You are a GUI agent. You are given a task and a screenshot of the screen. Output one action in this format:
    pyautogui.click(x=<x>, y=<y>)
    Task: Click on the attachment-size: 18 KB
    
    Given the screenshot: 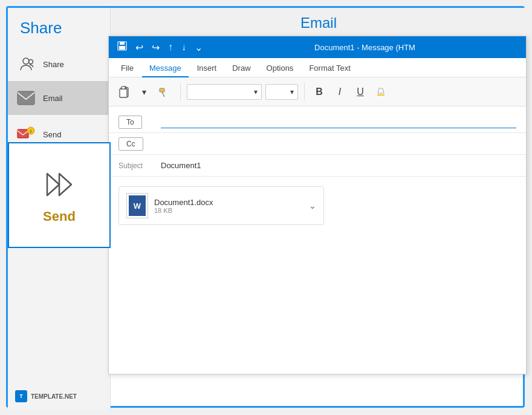 What is the action you would take?
    pyautogui.click(x=229, y=211)
    